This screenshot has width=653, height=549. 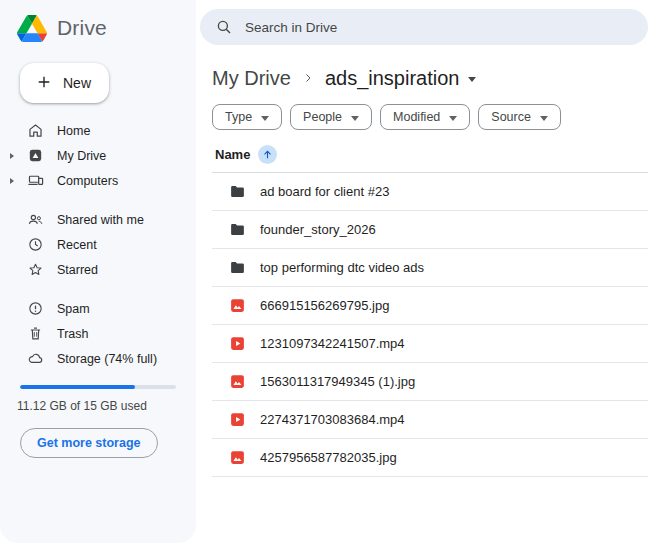 I want to click on sidebar-item-trash: Trash, so click(x=98, y=334).